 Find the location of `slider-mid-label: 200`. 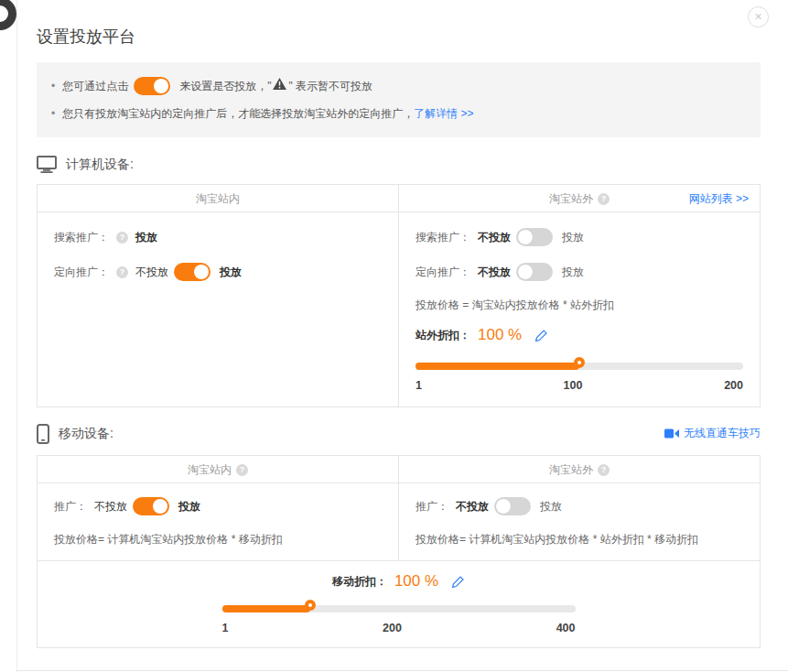

slider-mid-label: 200 is located at coordinates (392, 628).